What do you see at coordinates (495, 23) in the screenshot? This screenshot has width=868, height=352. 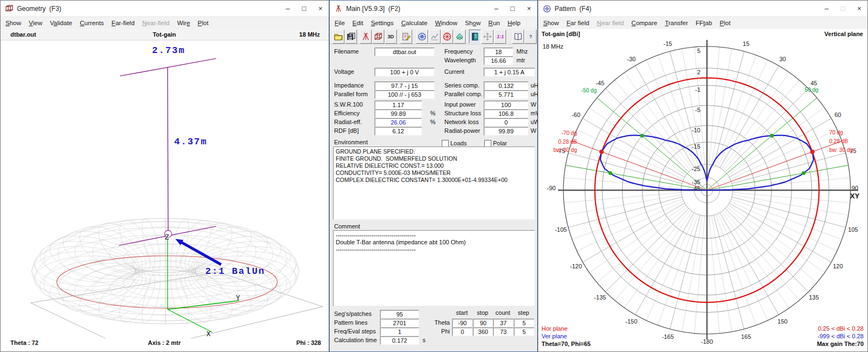 I see `menu-item-run: Run` at bounding box center [495, 23].